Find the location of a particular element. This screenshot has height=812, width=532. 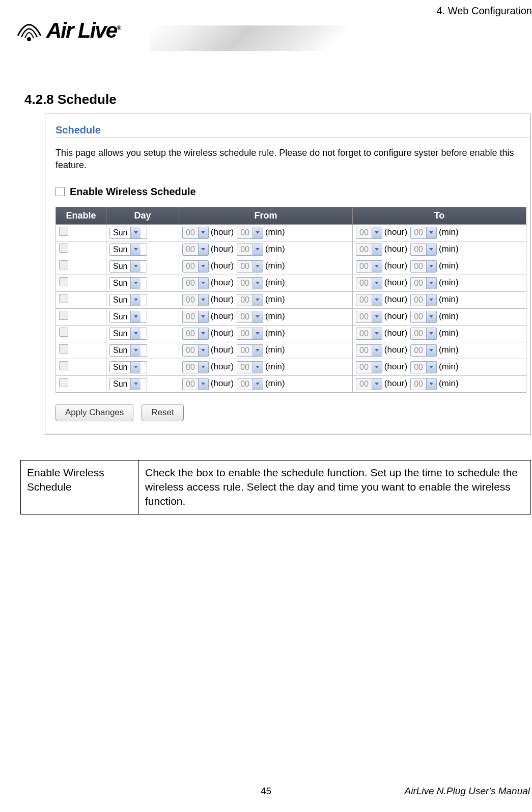

th-enable: Enable is located at coordinates (81, 215).